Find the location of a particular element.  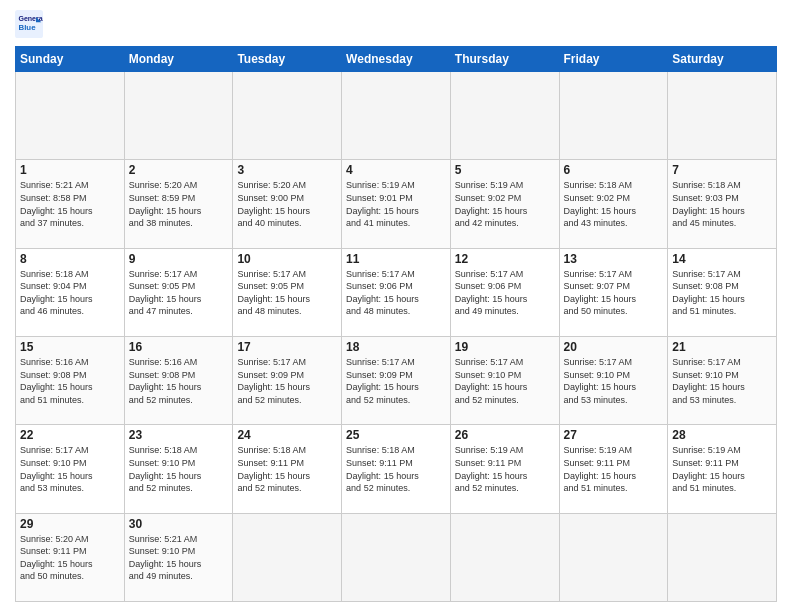

day-info: Sunrise: 5:19 AM Sunset: 9:01 PM Dayligh… is located at coordinates (396, 204).